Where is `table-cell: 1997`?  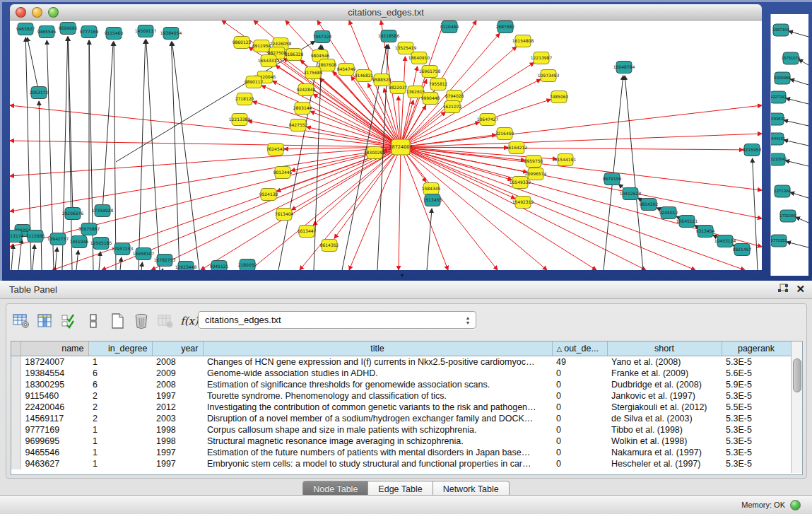 table-cell: 1997 is located at coordinates (177, 396).